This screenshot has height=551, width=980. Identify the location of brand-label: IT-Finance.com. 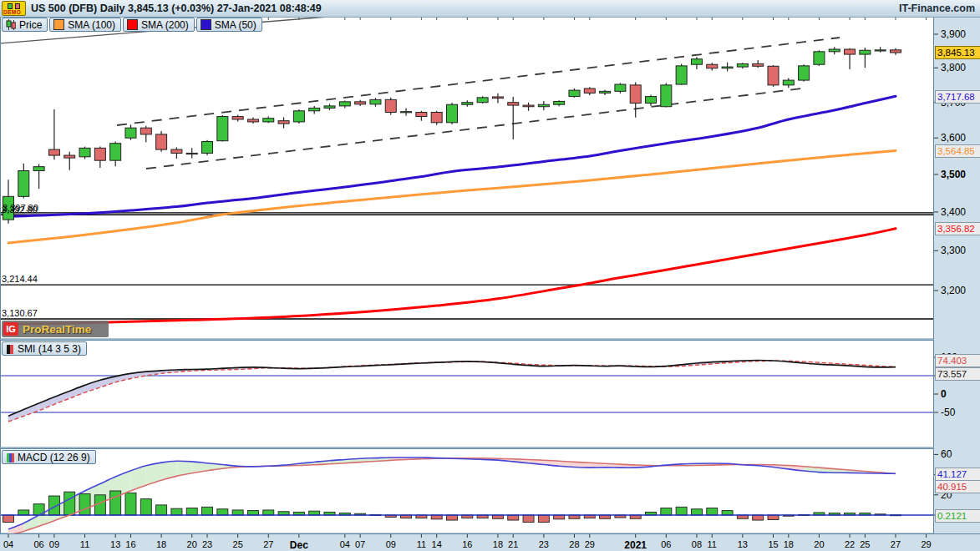
(937, 8).